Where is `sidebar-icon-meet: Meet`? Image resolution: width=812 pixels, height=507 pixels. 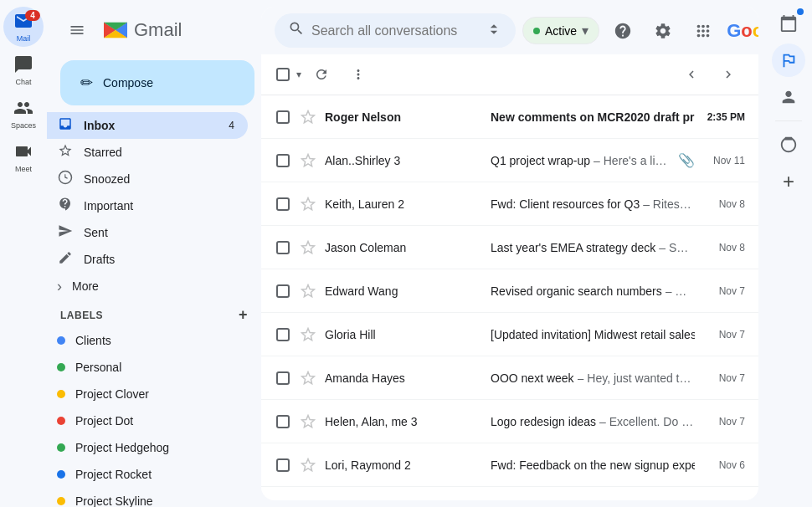 sidebar-icon-meet: Meet is located at coordinates (23, 157).